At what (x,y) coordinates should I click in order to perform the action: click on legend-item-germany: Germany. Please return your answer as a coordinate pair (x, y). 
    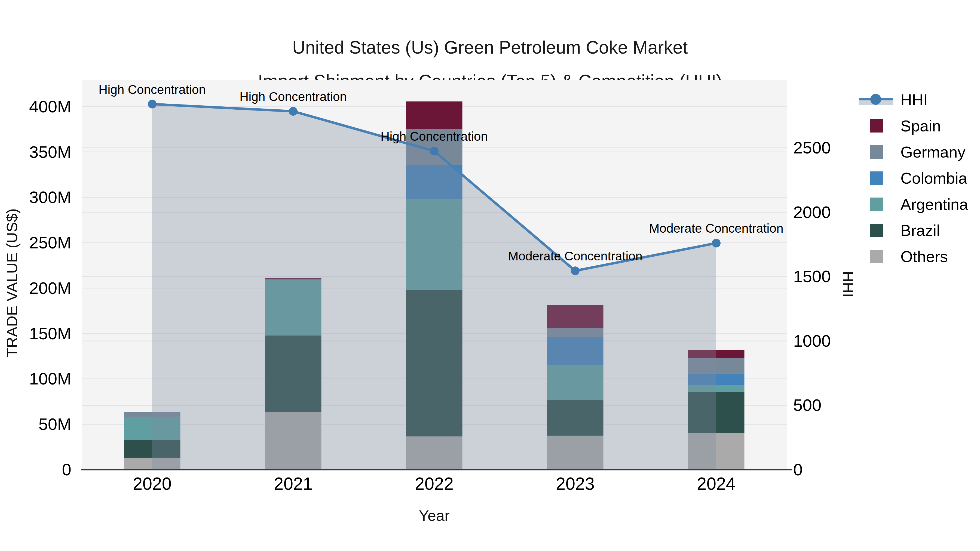
    Looking at the image, I should click on (914, 152).